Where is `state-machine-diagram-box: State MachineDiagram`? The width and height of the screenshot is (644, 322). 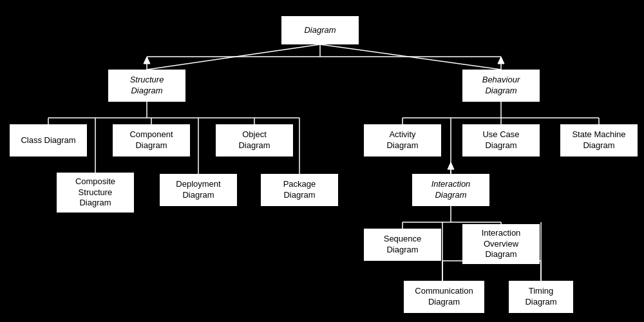 state-machine-diagram-box: State MachineDiagram is located at coordinates (599, 140).